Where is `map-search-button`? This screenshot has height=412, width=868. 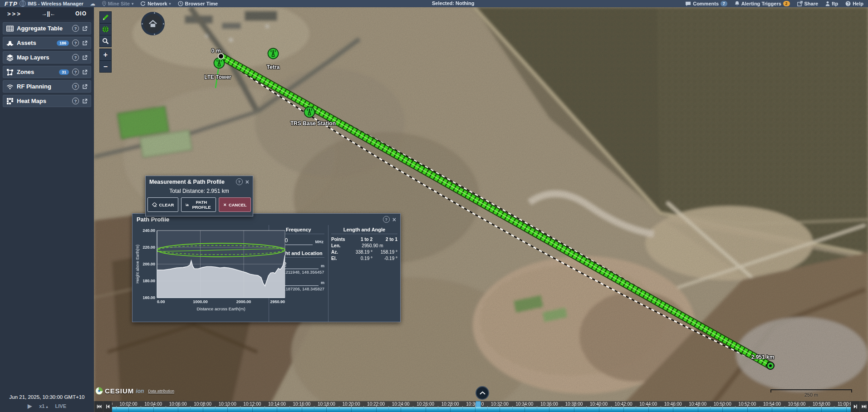 map-search-button is located at coordinates (105, 41).